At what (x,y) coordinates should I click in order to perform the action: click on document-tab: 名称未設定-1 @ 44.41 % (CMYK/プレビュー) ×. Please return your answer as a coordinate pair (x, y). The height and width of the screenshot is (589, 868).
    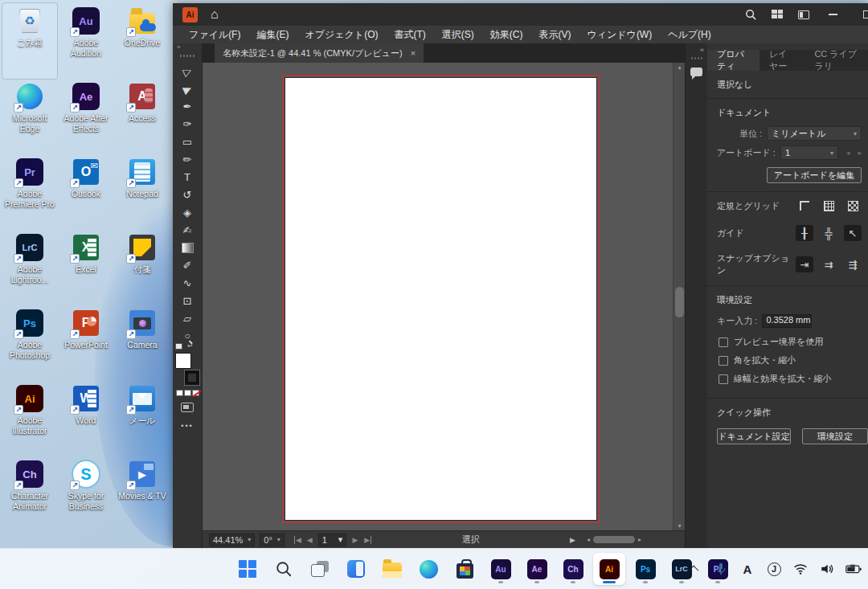
    Looking at the image, I should click on (319, 53).